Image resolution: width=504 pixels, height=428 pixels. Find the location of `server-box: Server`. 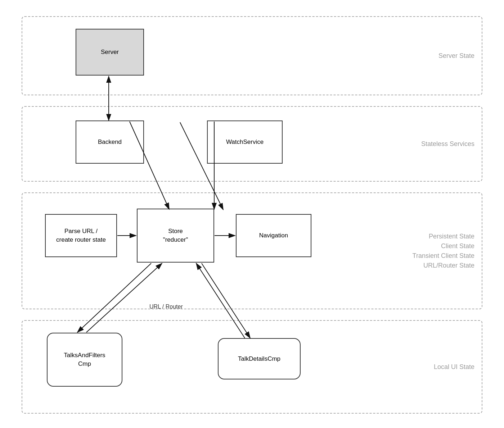

server-box: Server is located at coordinates (110, 52).